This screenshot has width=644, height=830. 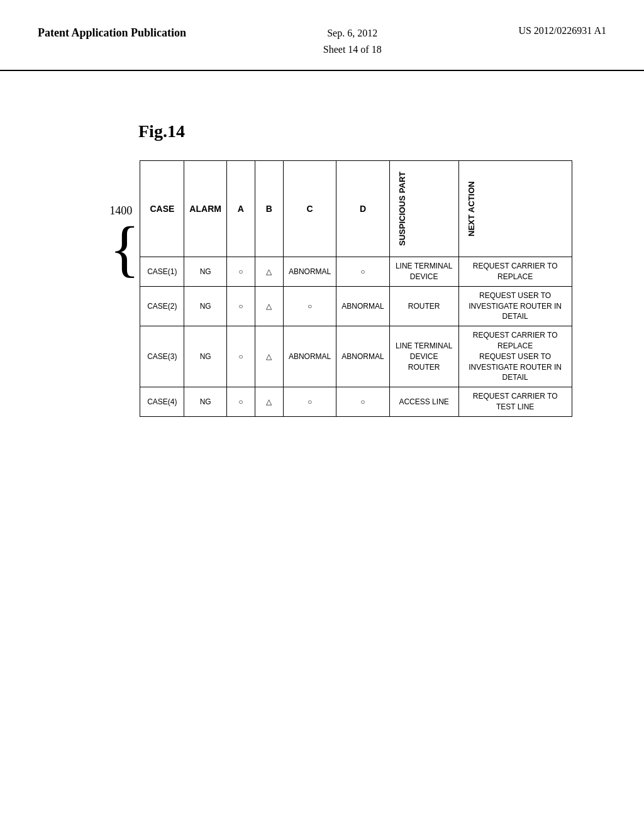 I want to click on table-row: CASE(1)NG○△ABNORMAL○LINE TERMINAL DEVICE…, so click(x=356, y=272).